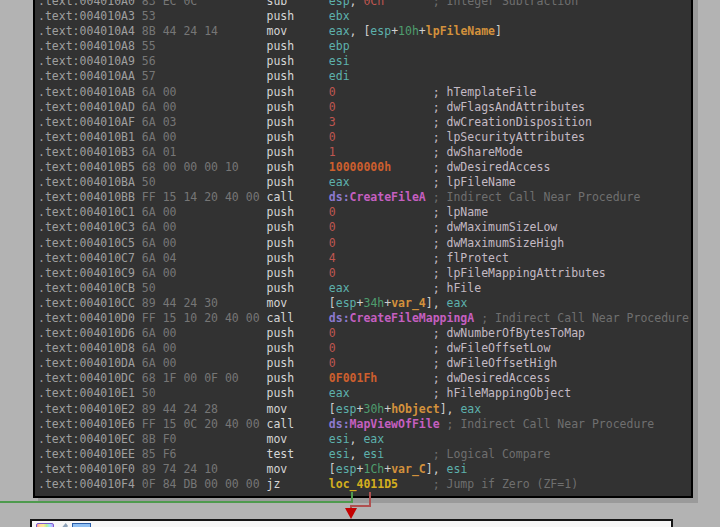 Image resolution: width=720 pixels, height=527 pixels. What do you see at coordinates (352, 523) in the screenshot?
I see `bottom-widget` at bounding box center [352, 523].